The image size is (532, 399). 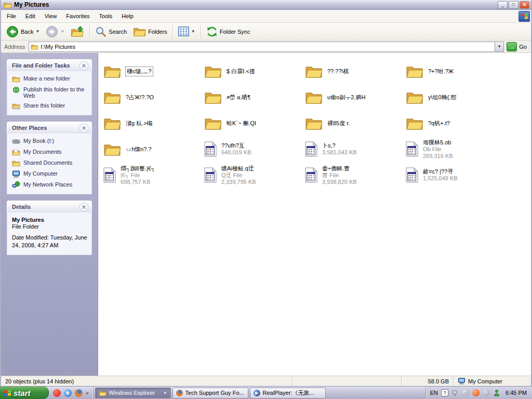 What do you see at coordinates (11, 16) in the screenshot?
I see `menu-file: File` at bounding box center [11, 16].